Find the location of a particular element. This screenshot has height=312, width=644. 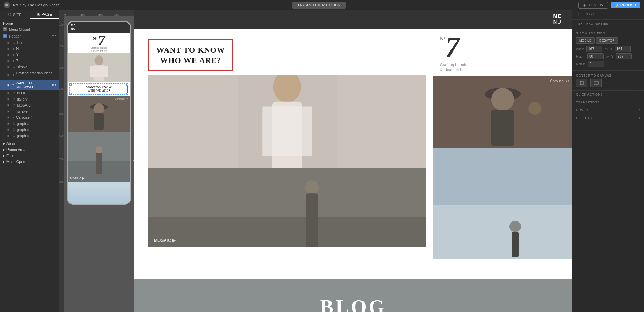

desktop-toggle-button: DESKTOP is located at coordinates (607, 40).